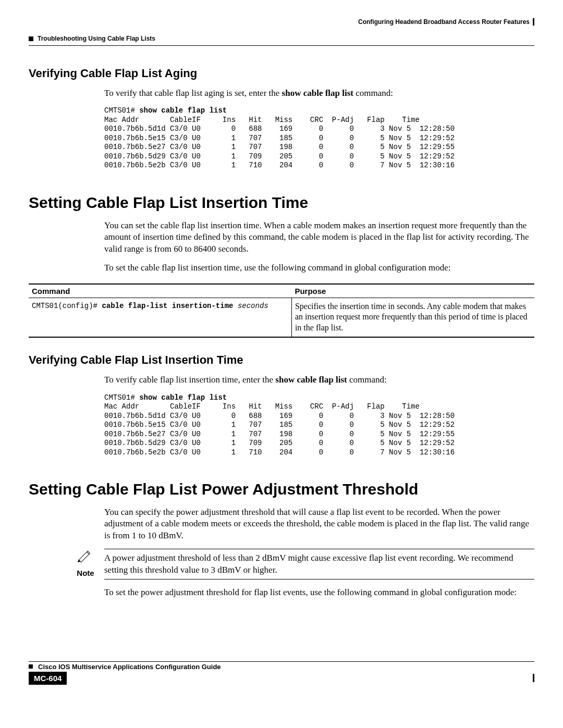 This screenshot has width=563, height=728. Describe the element at coordinates (319, 268) in the screenshot. I see `insertion-p2: To set the cable flap list insertion tim…` at that location.